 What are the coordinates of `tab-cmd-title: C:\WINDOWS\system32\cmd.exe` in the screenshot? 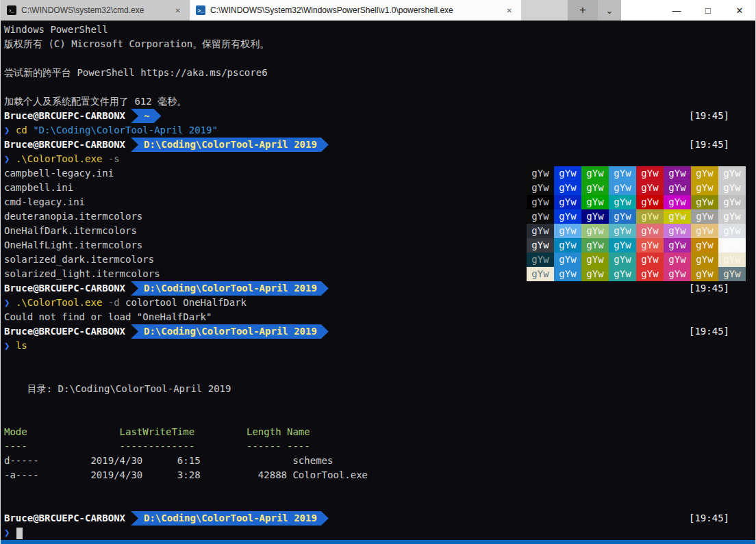 It's located at (94, 10).